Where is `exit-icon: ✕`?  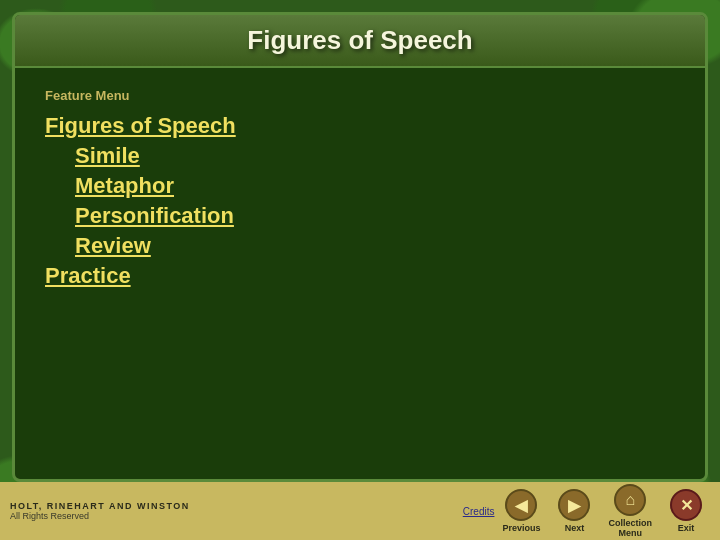
exit-icon: ✕ is located at coordinates (686, 505).